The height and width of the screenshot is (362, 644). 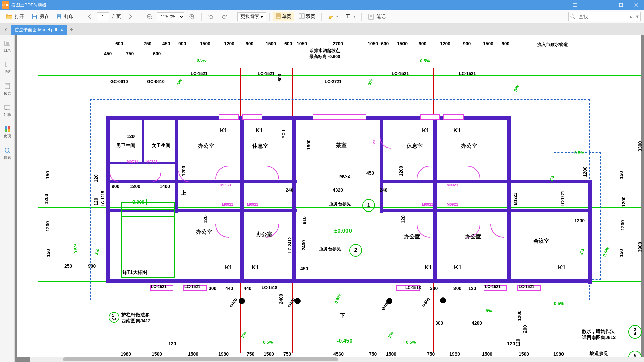 What do you see at coordinates (307, 17) in the screenshot?
I see `double-page-button: 双页` at bounding box center [307, 17].